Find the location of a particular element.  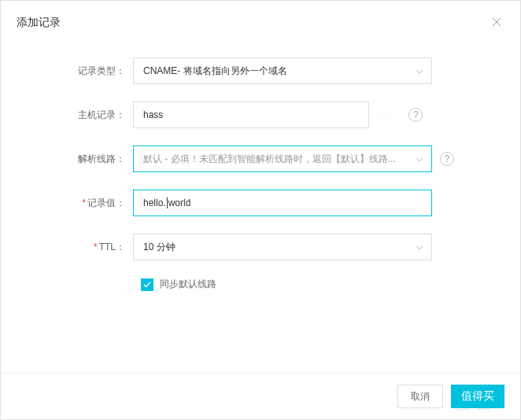

record-value-input: hello.world is located at coordinates (283, 203).